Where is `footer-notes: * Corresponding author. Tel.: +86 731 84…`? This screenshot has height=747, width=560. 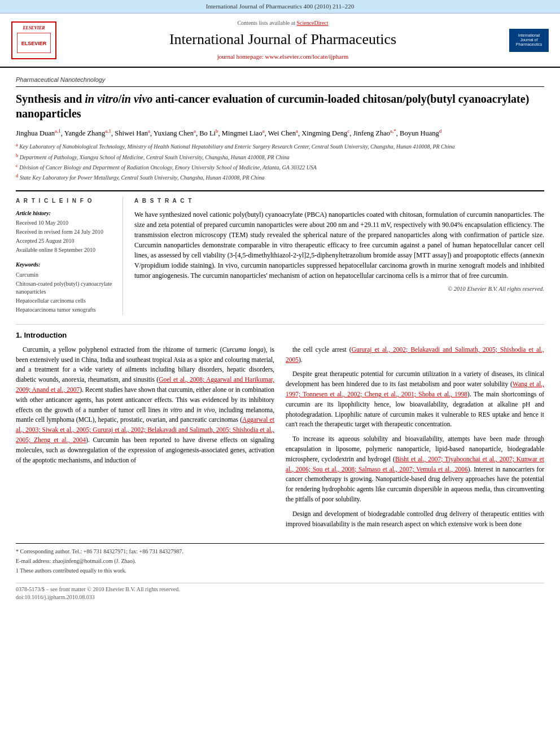
footer-notes: * Corresponding author. Tel.: +86 731 84… is located at coordinates (280, 559).